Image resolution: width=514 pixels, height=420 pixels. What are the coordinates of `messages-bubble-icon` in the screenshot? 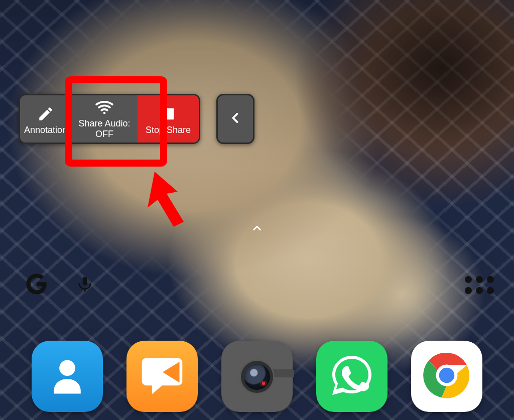 It's located at (162, 376).